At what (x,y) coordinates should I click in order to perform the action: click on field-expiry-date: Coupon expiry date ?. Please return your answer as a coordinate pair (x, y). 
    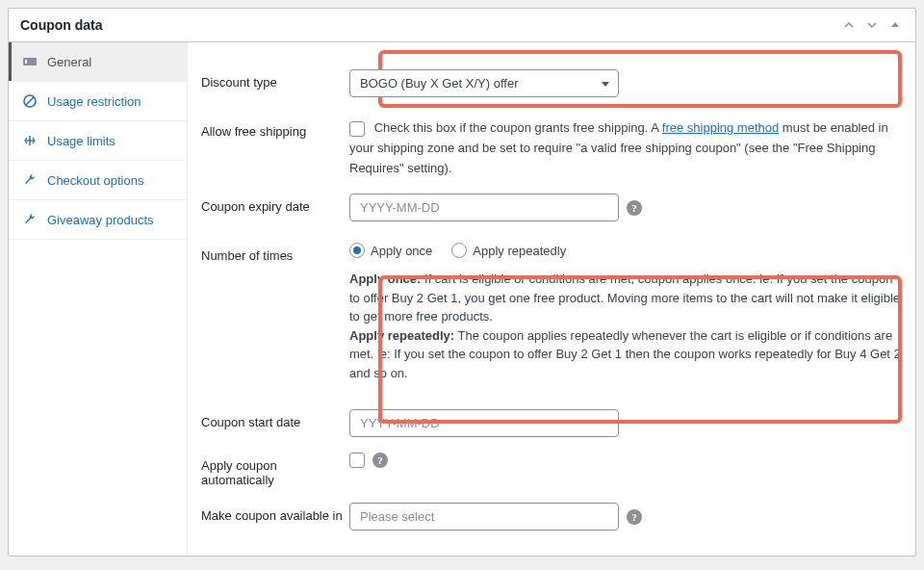
    Looking at the image, I should click on (552, 208).